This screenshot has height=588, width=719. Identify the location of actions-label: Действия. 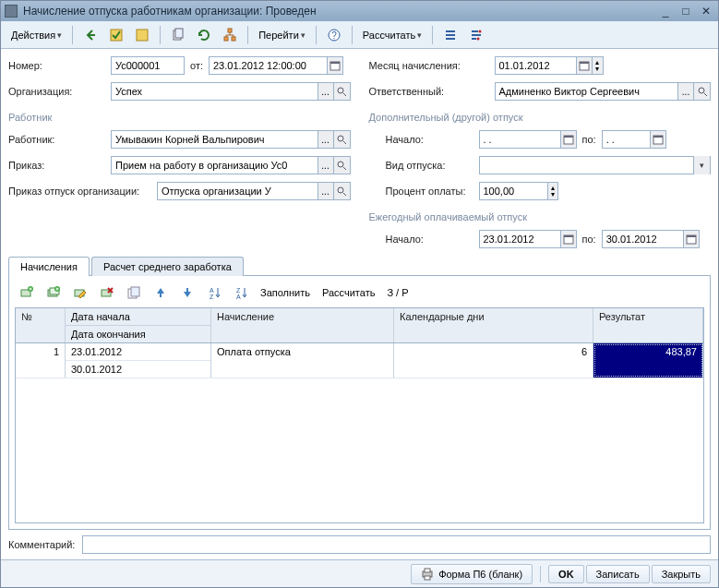
(33, 35).